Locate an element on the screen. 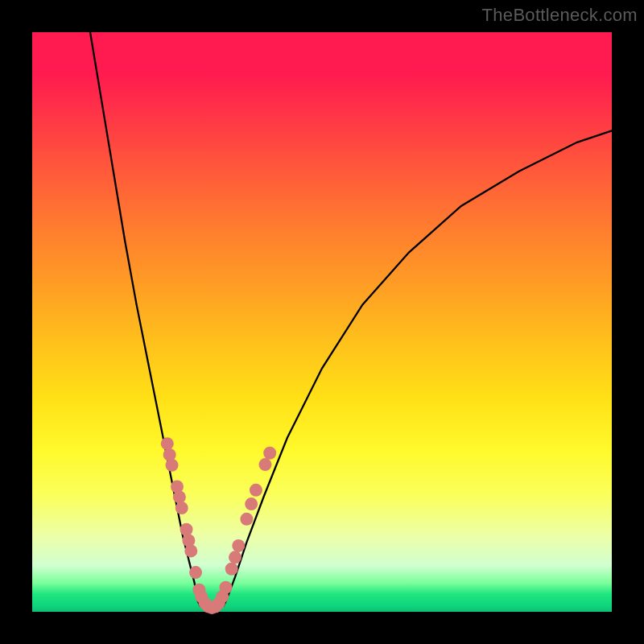 The width and height of the screenshot is (644, 644). watermark-text: TheBottleneck.com is located at coordinates (560, 15).